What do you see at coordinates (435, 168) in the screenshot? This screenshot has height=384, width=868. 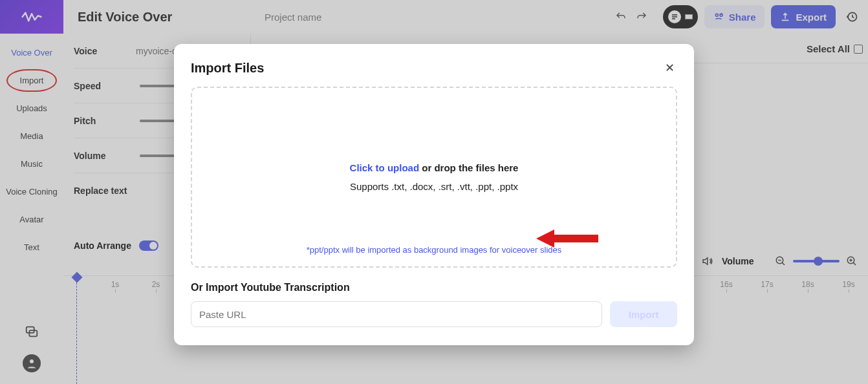 I see `dropzone-line1: Click to upload or drop the files here` at bounding box center [435, 168].